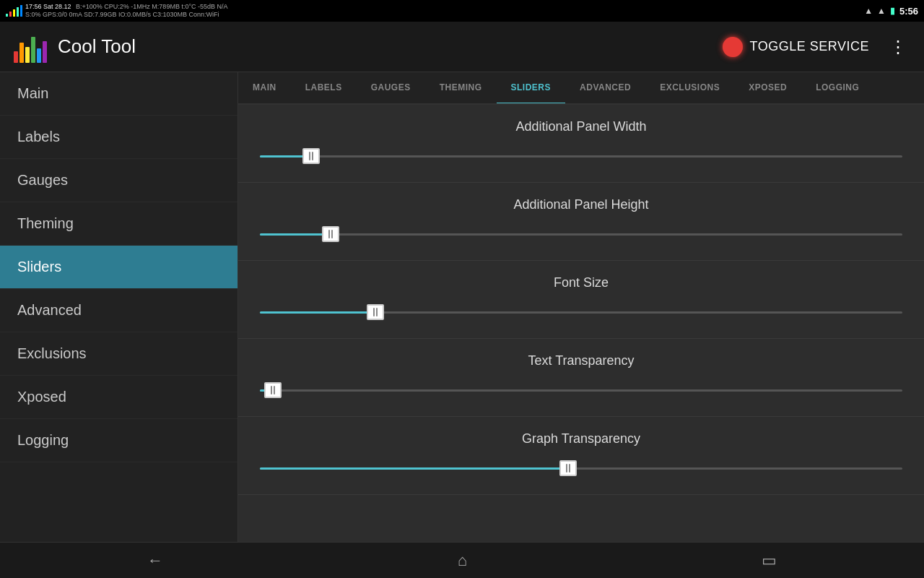  I want to click on toggle-service-label: TOGGLE SERVICE, so click(810, 46).